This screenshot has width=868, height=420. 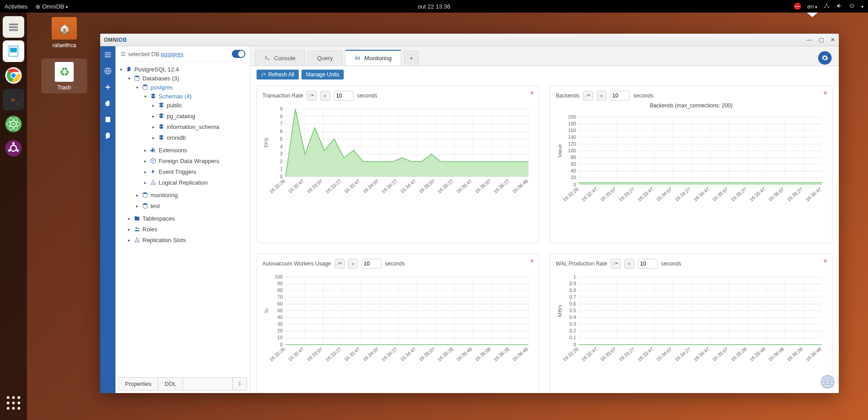 What do you see at coordinates (863, 6) in the screenshot?
I see `system-menu-caret-icon: ▾` at bounding box center [863, 6].